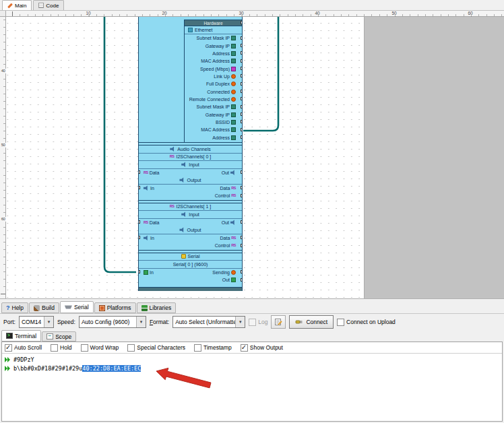 The width and height of the screenshot is (504, 423). I want to click on hardware-section-band: Hardware, so click(213, 23).